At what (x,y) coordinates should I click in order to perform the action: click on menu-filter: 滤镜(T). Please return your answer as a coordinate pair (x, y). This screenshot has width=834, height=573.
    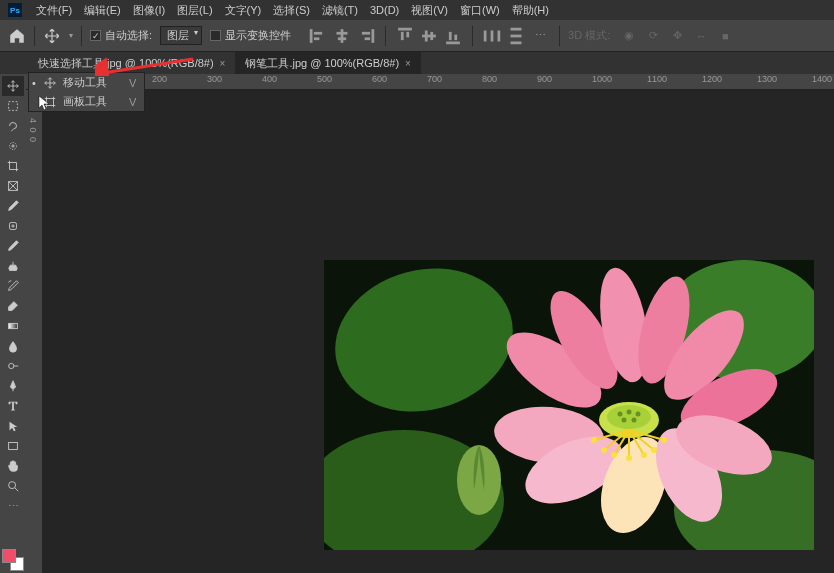
    Looking at the image, I should click on (340, 10).